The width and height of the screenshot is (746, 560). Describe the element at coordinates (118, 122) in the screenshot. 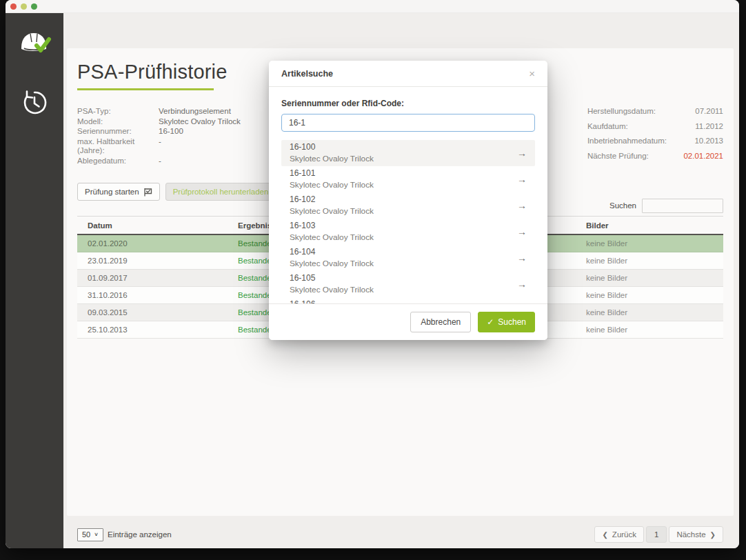

I see `info-label: Modell:` at that location.